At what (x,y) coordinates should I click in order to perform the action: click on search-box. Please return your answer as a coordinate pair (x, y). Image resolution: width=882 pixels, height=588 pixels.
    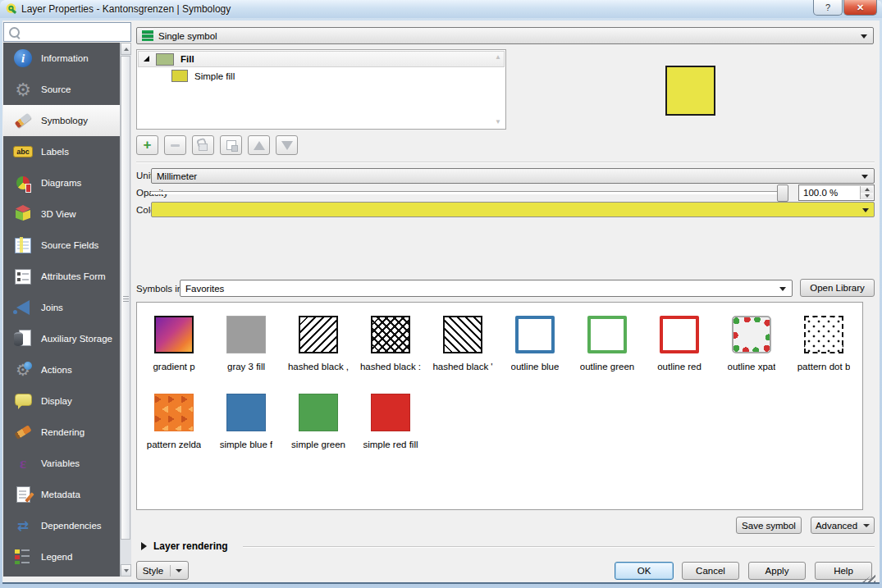
    Looking at the image, I should click on (67, 32).